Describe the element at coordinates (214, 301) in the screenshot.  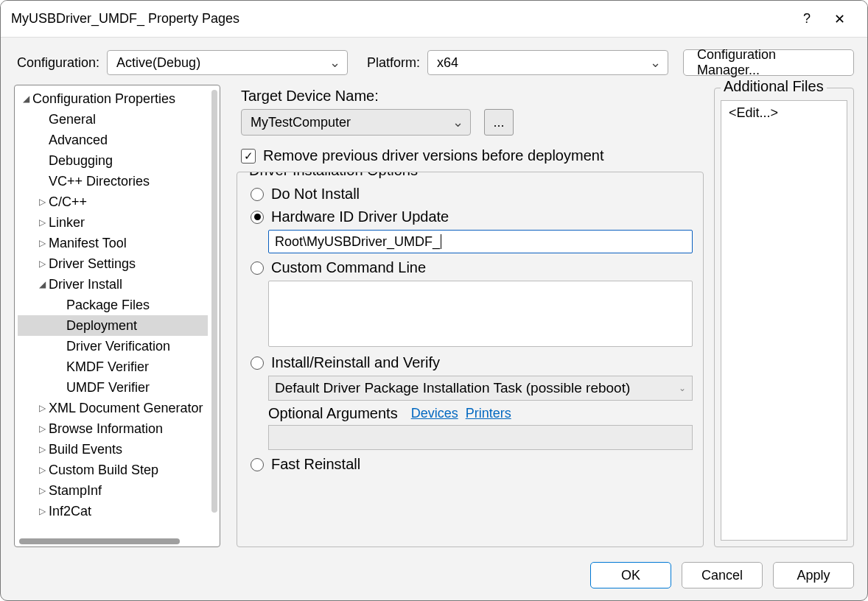
I see `tree-scrollbar-vertical` at that location.